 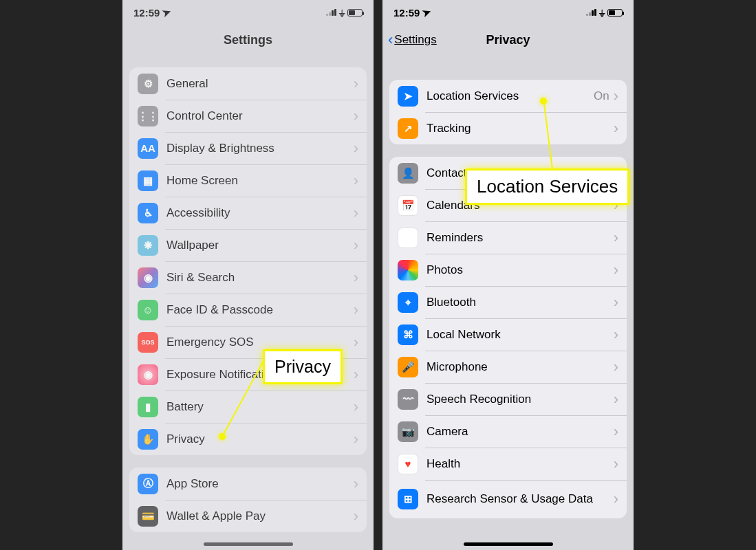 I want to click on wallet-icon: 💳, so click(x=148, y=516).